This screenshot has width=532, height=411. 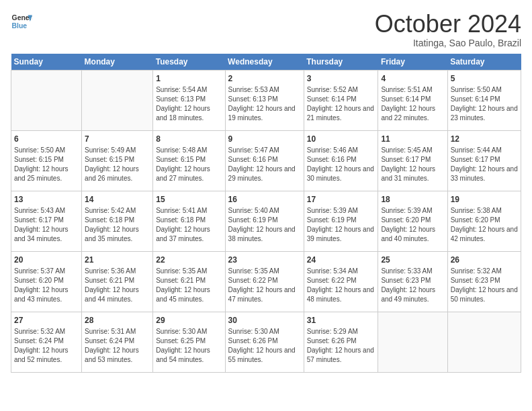 I want to click on day-info: Sunrise: 5:35 AM Sunset: 6:22 PM Dayligh…, so click(x=265, y=285).